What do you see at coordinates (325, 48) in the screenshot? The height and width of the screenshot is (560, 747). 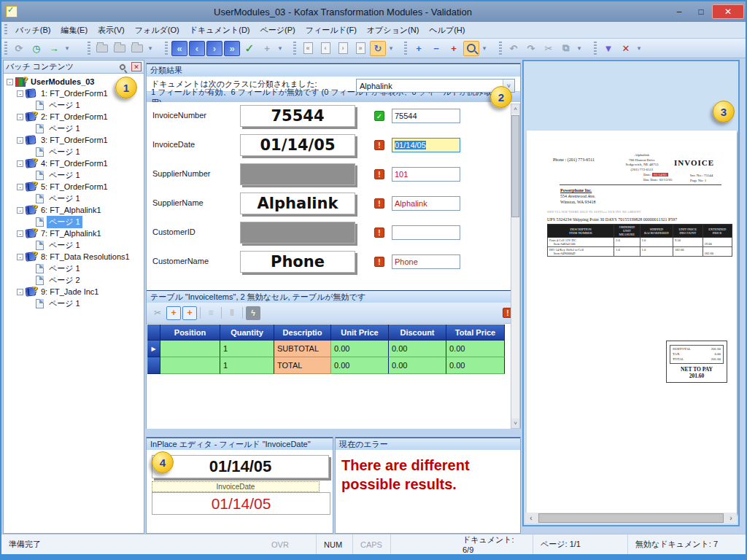 I see `previous-page-icon: ‹` at bounding box center [325, 48].